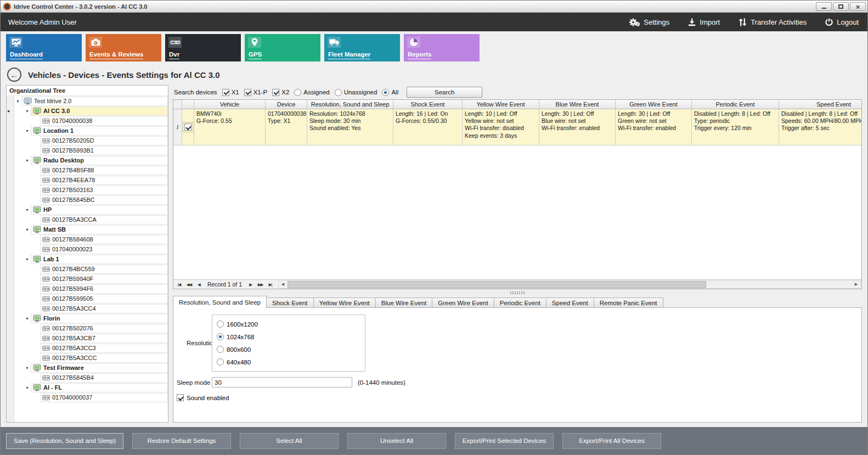  Describe the element at coordinates (230, 104) in the screenshot. I see `column-header-vehicle: Vehicle` at that location.